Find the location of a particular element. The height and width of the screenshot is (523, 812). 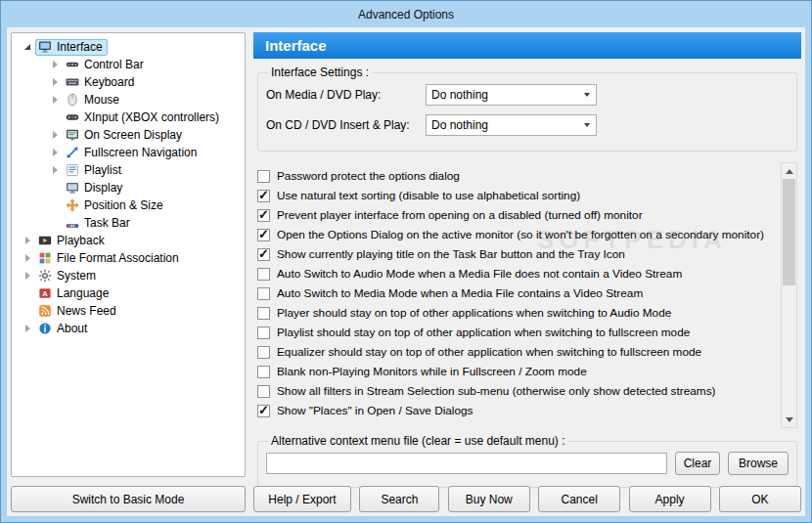

tree-item-label: Display is located at coordinates (104, 188).